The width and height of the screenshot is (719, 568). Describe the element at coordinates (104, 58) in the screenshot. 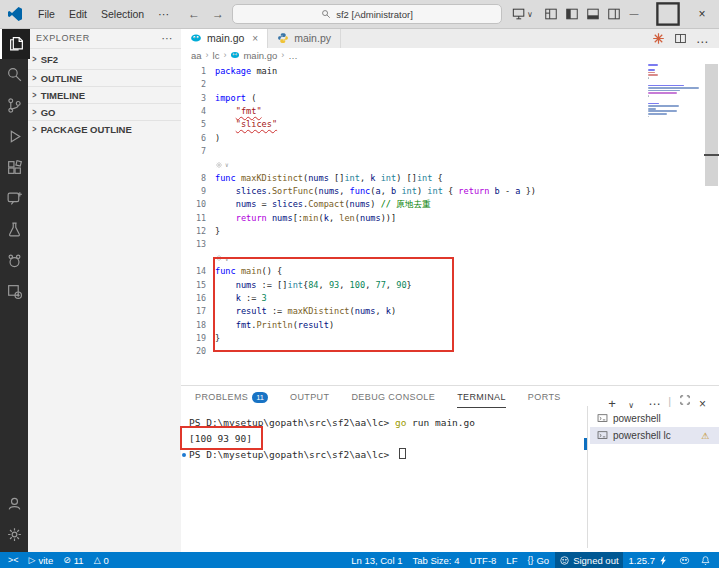

I see `sidebar-section-sf2: >SF2` at that location.